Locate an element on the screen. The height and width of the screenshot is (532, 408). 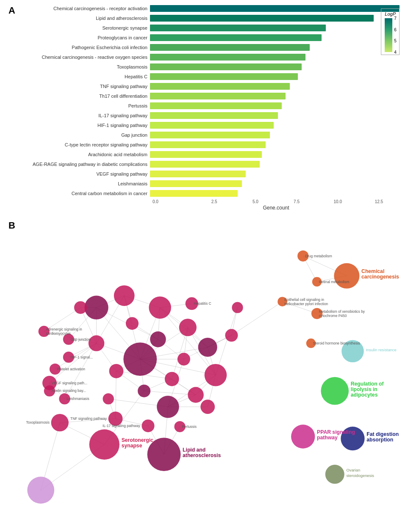
x-tick: 12.5 is located at coordinates (379, 201).